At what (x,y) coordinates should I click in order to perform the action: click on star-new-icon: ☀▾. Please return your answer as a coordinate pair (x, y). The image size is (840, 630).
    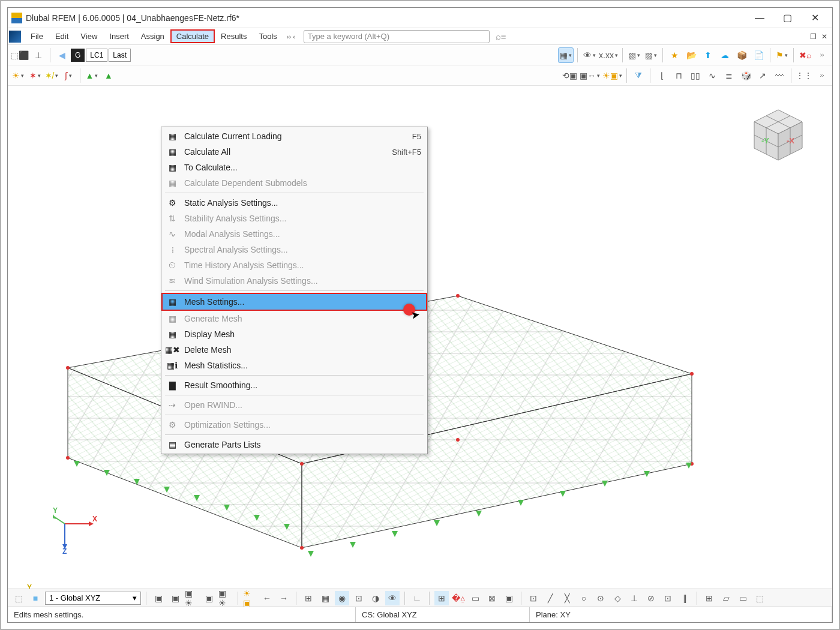
    Looking at the image, I should click on (18, 76).